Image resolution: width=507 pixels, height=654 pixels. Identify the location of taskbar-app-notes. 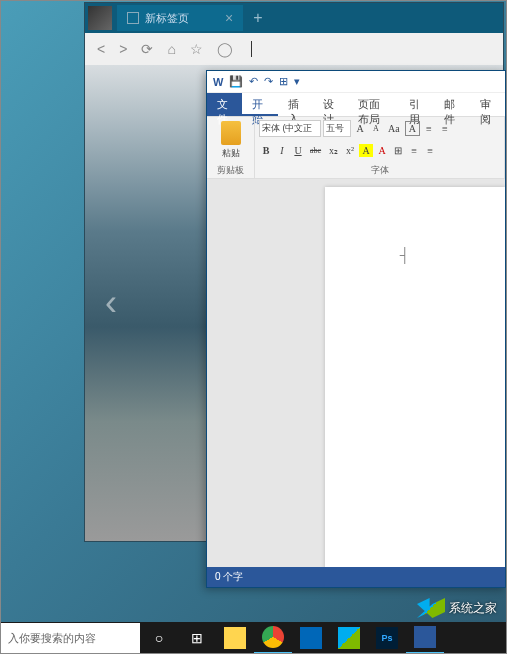
(235, 638).